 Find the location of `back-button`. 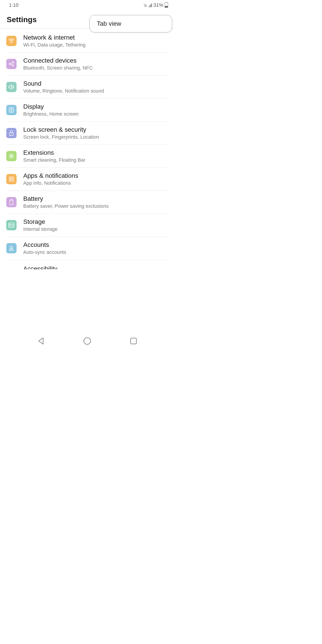

back-button is located at coordinates (41, 341).